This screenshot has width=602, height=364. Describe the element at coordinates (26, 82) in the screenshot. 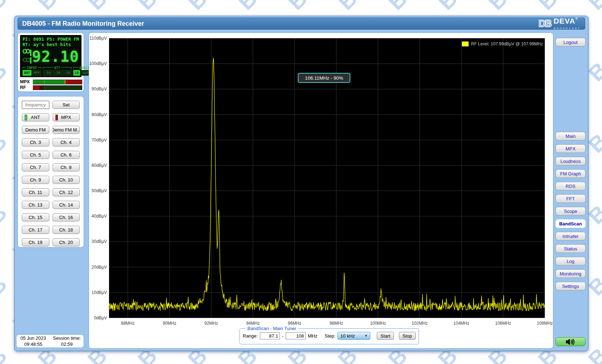

I see `mpx-meter-label: MPX` at that location.